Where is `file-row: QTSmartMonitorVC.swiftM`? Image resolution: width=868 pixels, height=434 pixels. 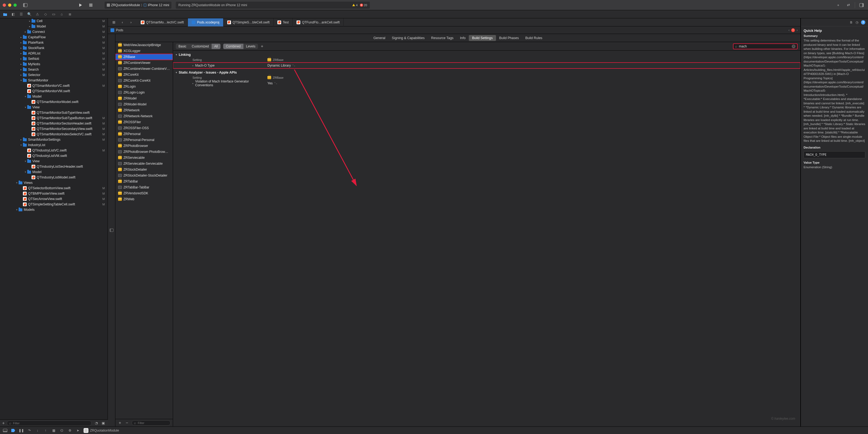 file-row: QTSmartMonitorVC.swiftM is located at coordinates (54, 86).